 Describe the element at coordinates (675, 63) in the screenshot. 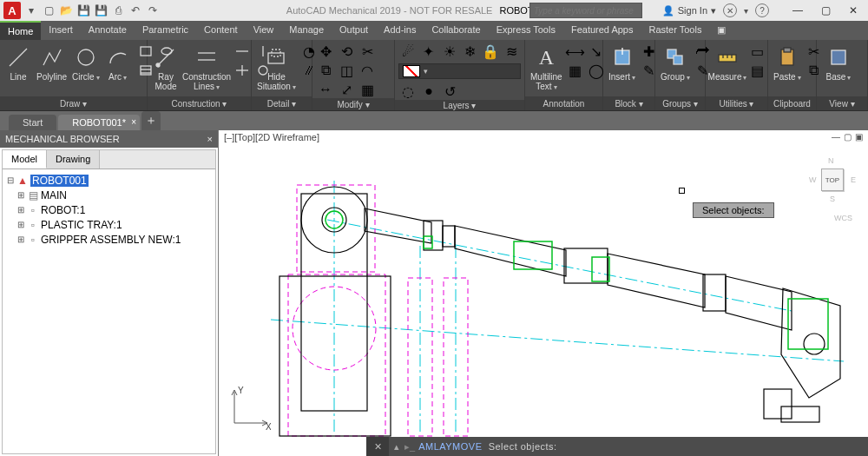

I see `group-button: Group` at that location.